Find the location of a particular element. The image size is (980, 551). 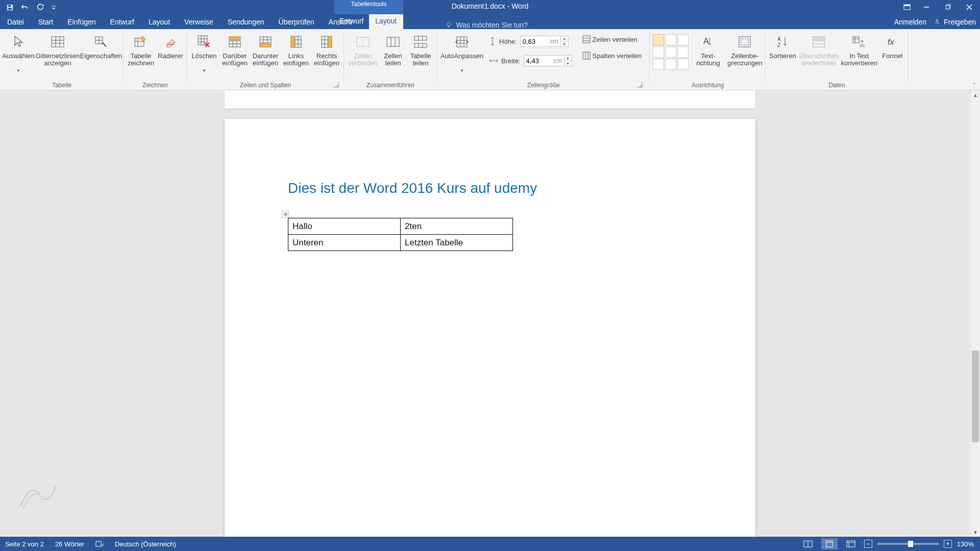

sort-button: AZ Sortieren is located at coordinates (782, 49).